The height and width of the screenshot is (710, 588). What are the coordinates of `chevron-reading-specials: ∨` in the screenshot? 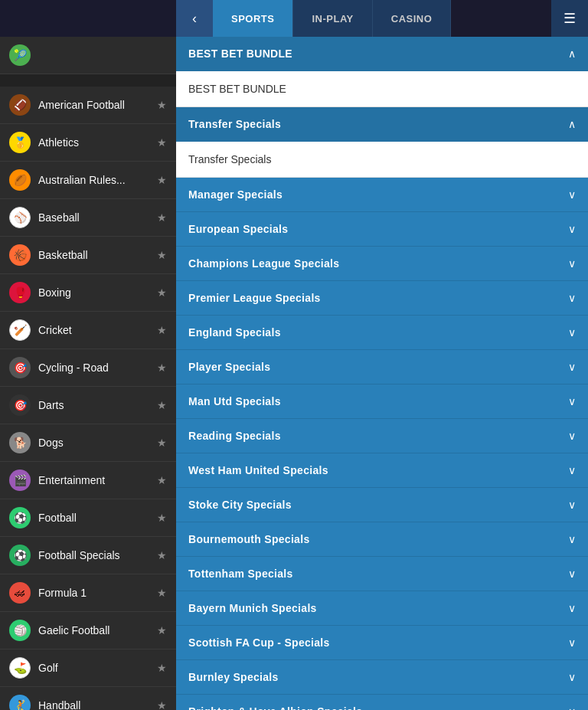 It's located at (572, 436).